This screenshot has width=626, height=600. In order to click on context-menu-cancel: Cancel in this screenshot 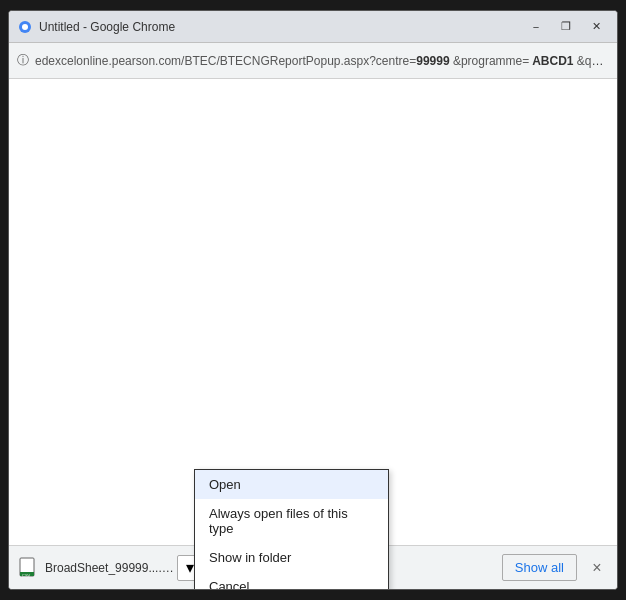, I will do `click(292, 581)`.